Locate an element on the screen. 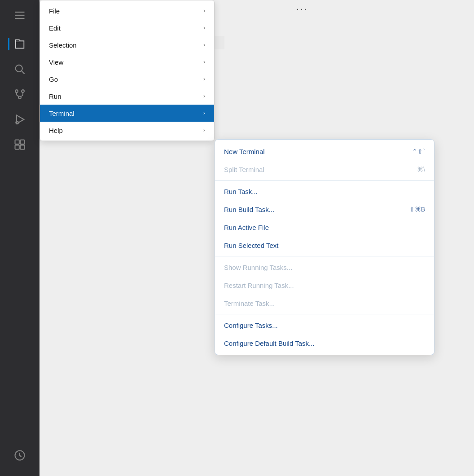 Image resolution: width=474 pixels, height=476 pixels. extensions-icon is located at coordinates (20, 145).